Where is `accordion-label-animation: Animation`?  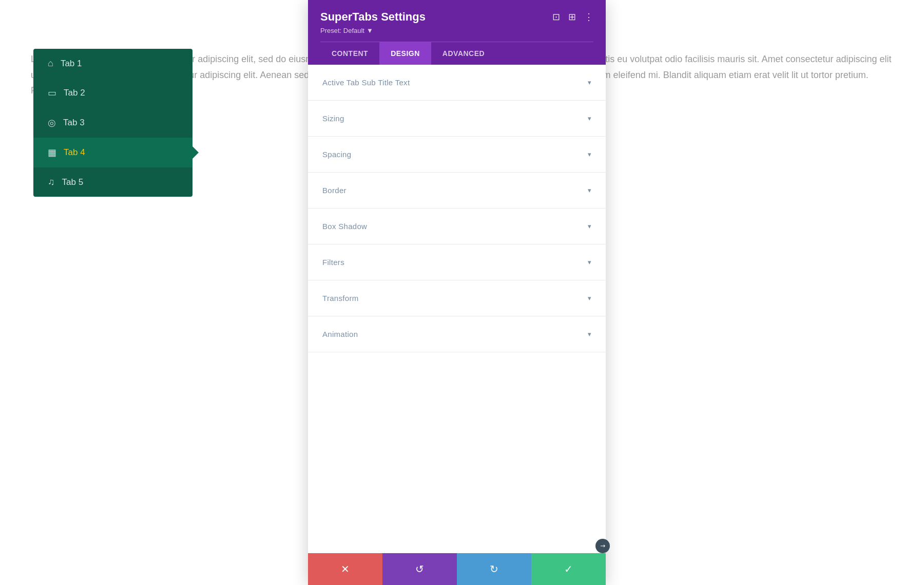 accordion-label-animation: Animation is located at coordinates (340, 334).